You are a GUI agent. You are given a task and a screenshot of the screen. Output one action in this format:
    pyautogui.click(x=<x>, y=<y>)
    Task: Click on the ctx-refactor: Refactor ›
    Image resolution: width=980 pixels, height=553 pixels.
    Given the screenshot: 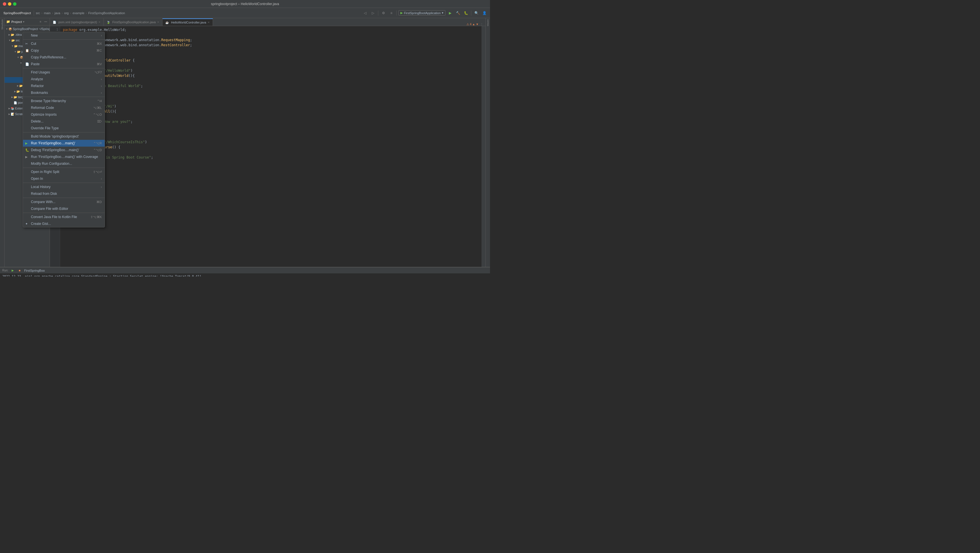 What is the action you would take?
    pyautogui.click(x=64, y=86)
    